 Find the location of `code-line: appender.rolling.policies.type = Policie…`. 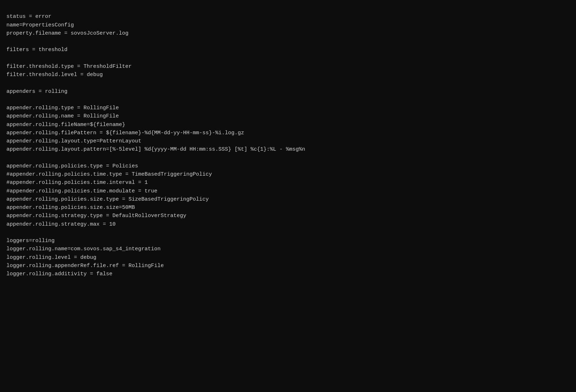

code-line: appender.rolling.policies.type = Policie… is located at coordinates (288, 166).